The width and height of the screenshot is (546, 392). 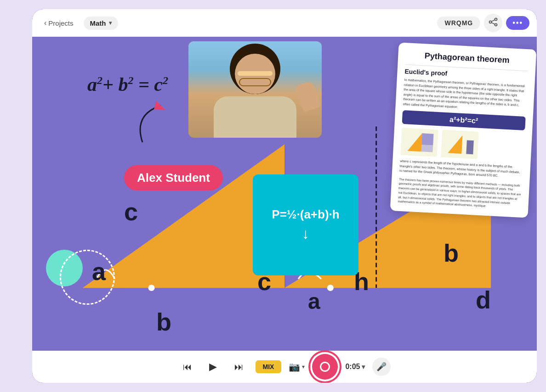 I want to click on label-b-bottom: b, so click(x=164, y=322).